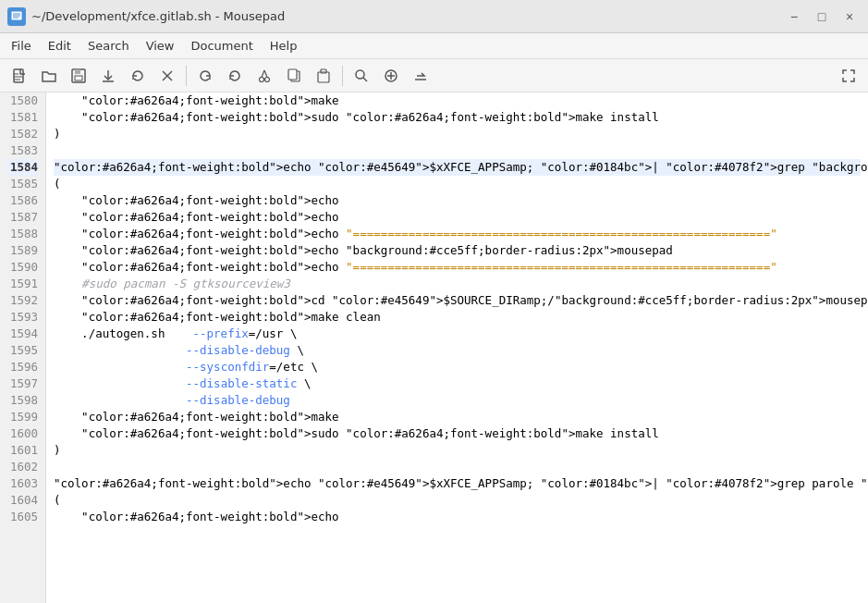 This screenshot has height=603, width=868. I want to click on replace-button, so click(391, 76).